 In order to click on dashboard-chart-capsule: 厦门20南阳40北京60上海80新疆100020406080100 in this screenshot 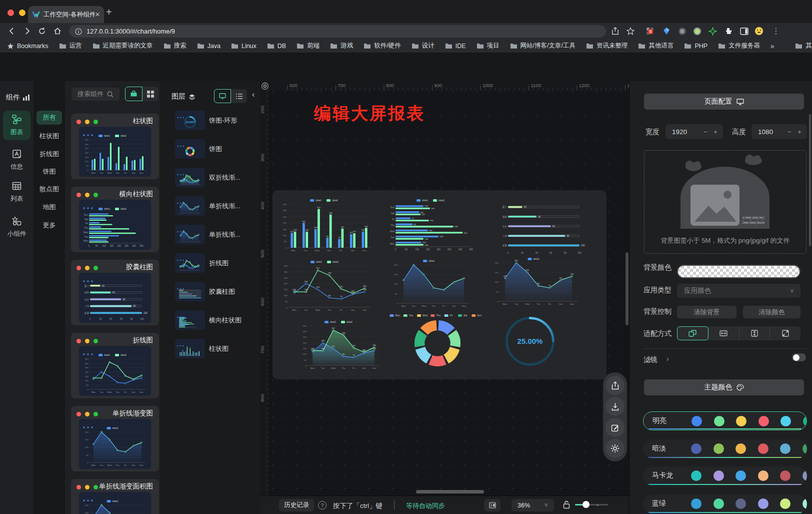, I will do `click(543, 227)`.